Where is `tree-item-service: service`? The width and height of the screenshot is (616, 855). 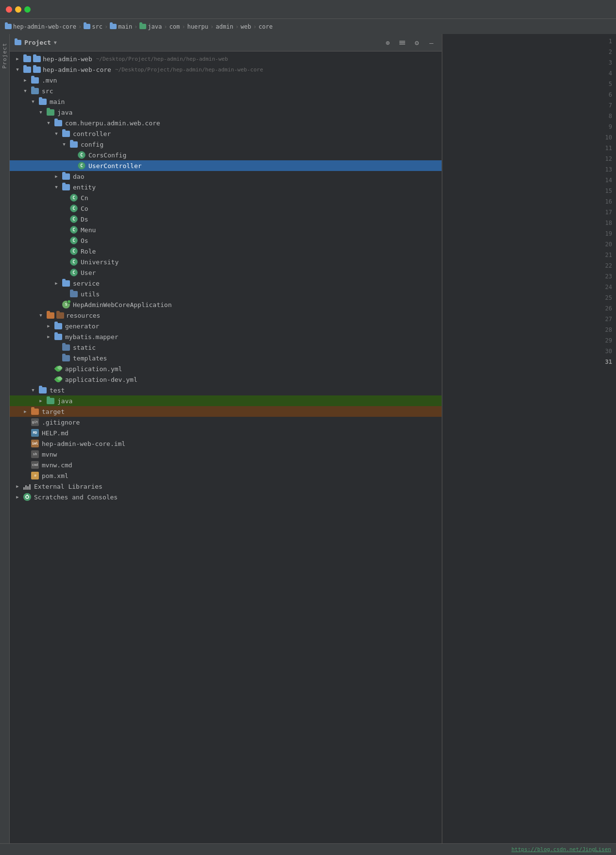 tree-item-service: service is located at coordinates (225, 283).